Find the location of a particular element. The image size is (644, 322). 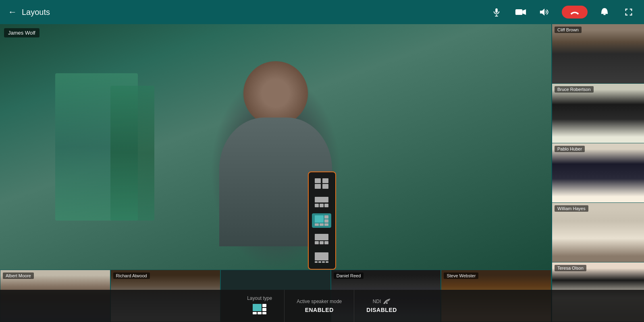

layout-type-label: Layout type is located at coordinates (260, 298).